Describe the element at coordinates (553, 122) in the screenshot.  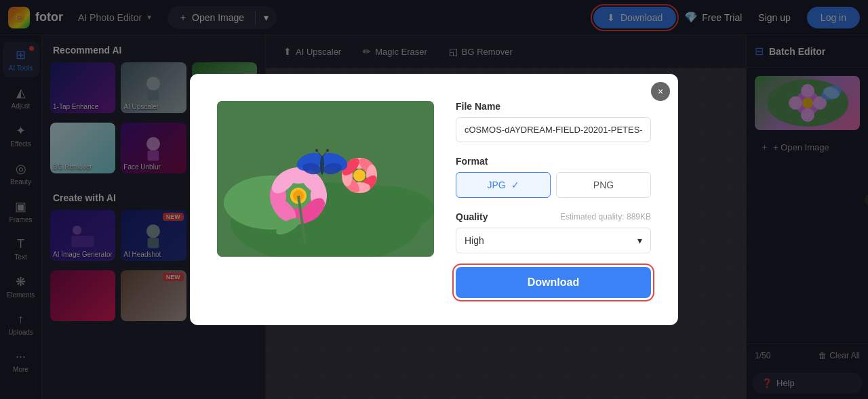
I see `file-name-group: File Name` at that location.